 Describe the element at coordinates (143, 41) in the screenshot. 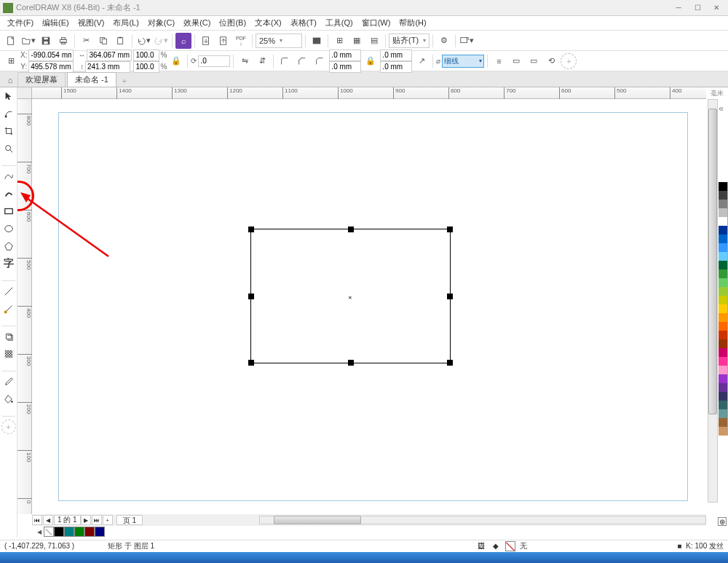

I see `undo-button: ▾` at that location.